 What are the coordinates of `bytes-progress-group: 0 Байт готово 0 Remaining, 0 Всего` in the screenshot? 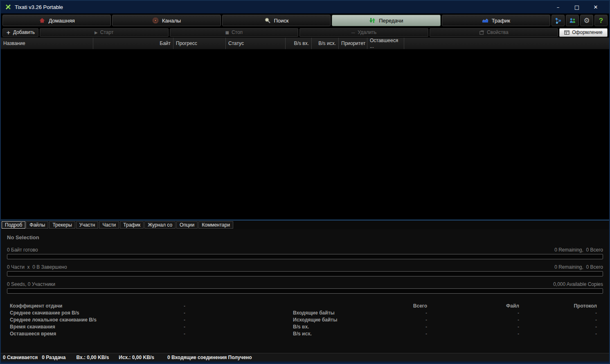 It's located at (305, 253).